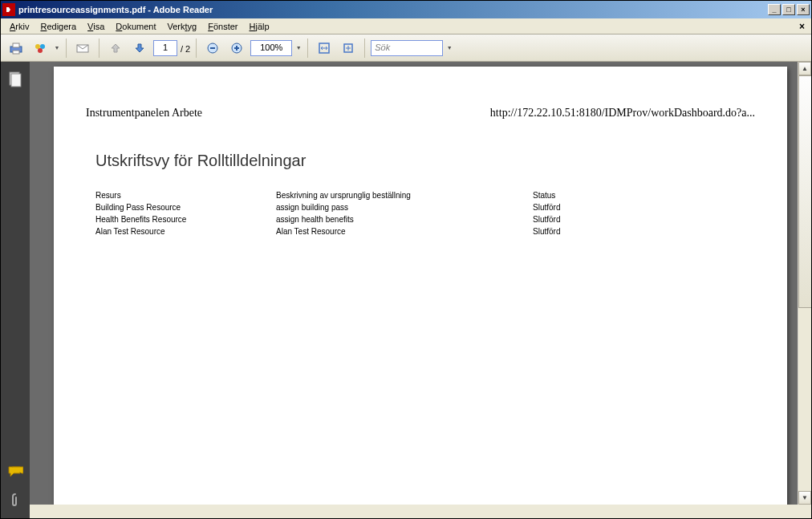  Describe the element at coordinates (96, 26) in the screenshot. I see `menu-visa: Visa` at that location.